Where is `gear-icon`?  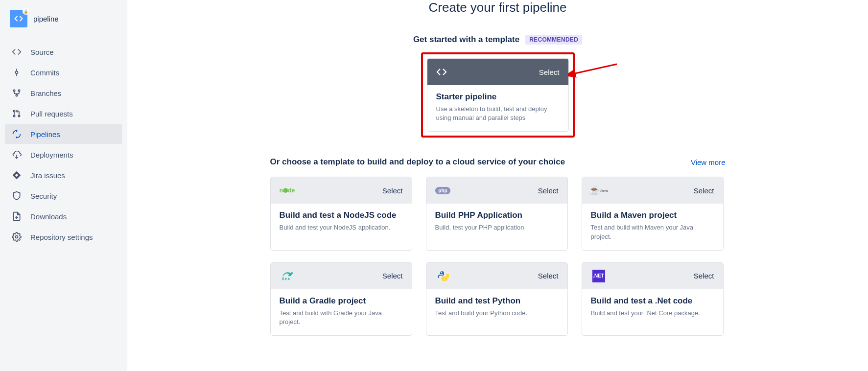 gear-icon is located at coordinates (17, 237).